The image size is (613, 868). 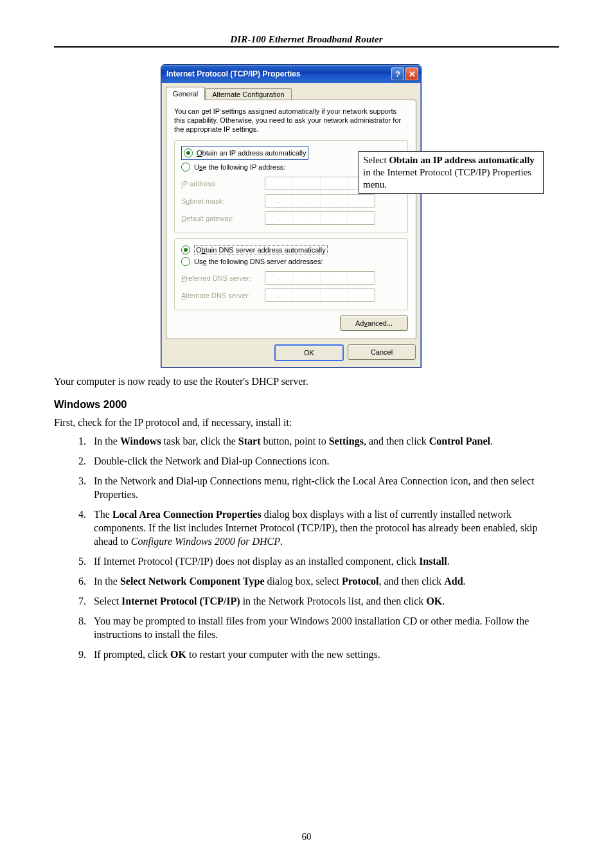 What do you see at coordinates (261, 250) in the screenshot?
I see `radio-label: Obtain DNS server address automatically` at bounding box center [261, 250].